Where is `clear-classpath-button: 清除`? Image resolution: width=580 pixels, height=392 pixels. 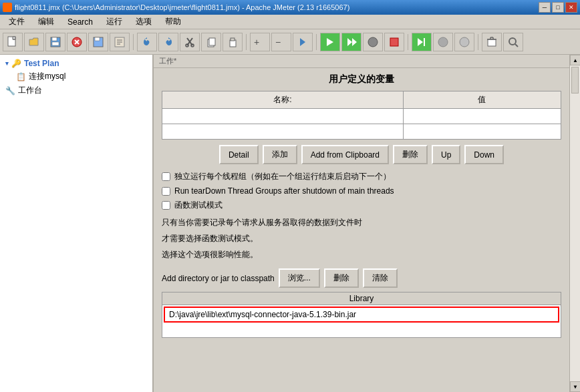 clear-classpath-button: 清除 is located at coordinates (380, 278).